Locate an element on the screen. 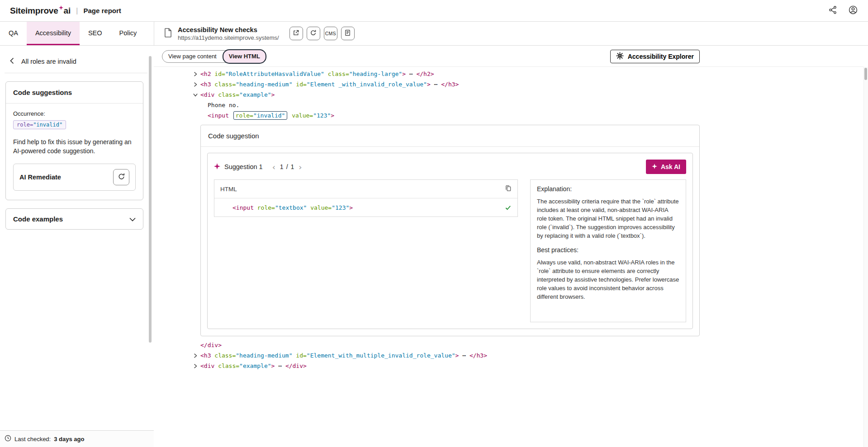 The image size is (868, 447). checked-page-url: https://a11ydemo.siteimprove.systems/ is located at coordinates (228, 38).